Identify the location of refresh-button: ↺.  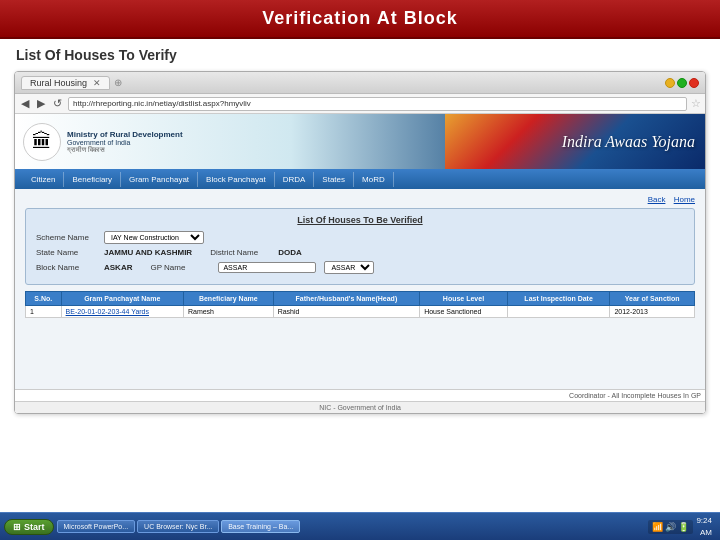
(58, 104).